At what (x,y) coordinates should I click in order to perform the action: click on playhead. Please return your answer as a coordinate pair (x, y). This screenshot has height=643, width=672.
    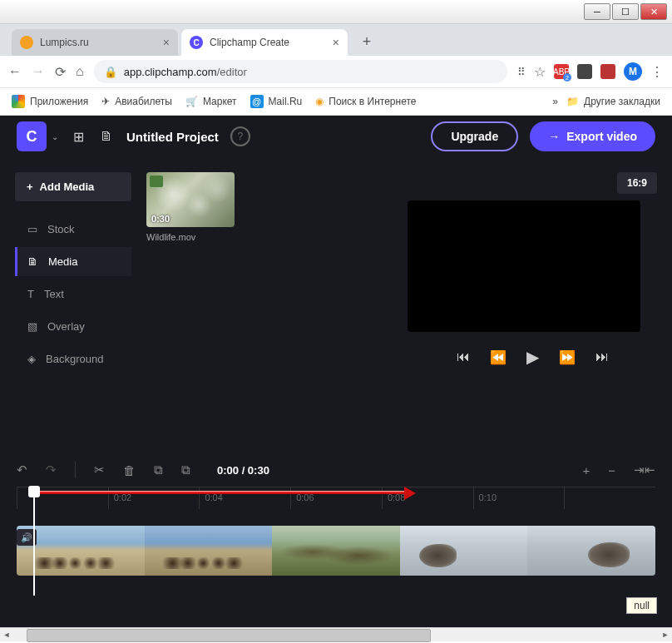
    Looking at the image, I should click on (34, 542).